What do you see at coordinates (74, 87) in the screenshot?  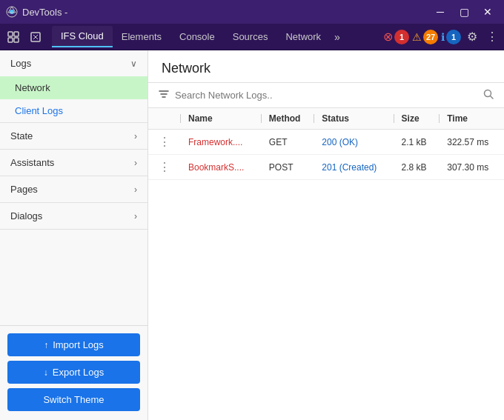 I see `sidebar-section-logs: Logs ∨ Network Client Logs` at bounding box center [74, 87].